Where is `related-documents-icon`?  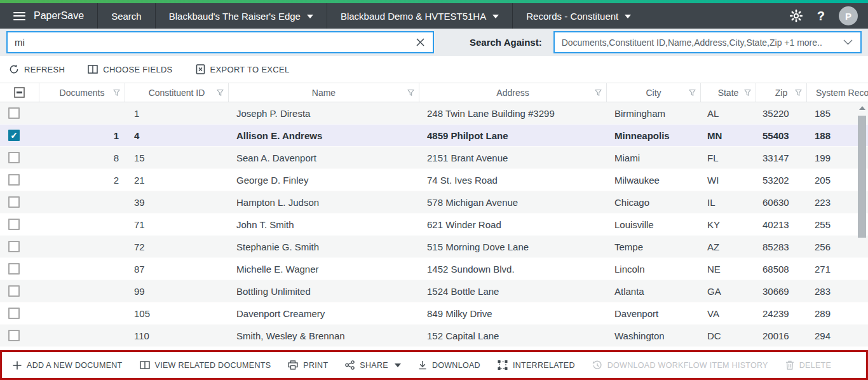 related-documents-icon is located at coordinates (145, 365).